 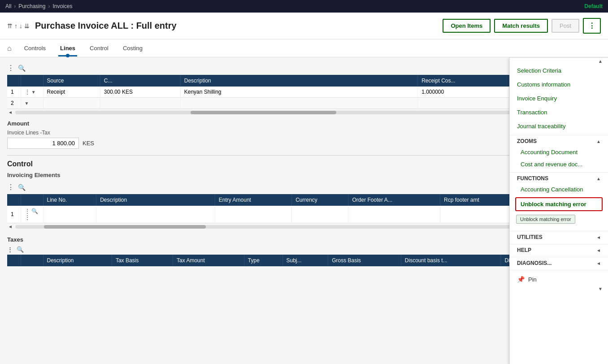 What do you see at coordinates (599, 238) in the screenshot?
I see `utilities-chevron: ◄` at bounding box center [599, 238].